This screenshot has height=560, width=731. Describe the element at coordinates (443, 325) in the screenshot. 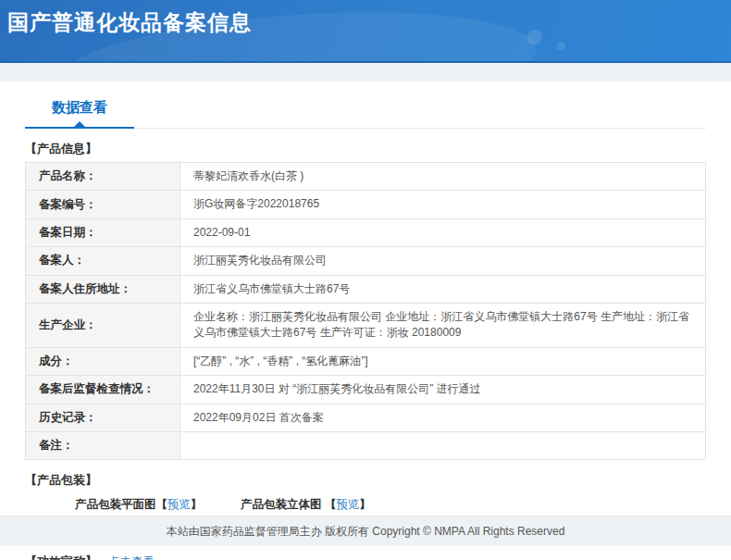

I see `row-value: 企业名称：浙江丽芙秀化妆品有限公司 企业地址：浙江省义乌市佛堂镇大士路67号 生…` at that location.